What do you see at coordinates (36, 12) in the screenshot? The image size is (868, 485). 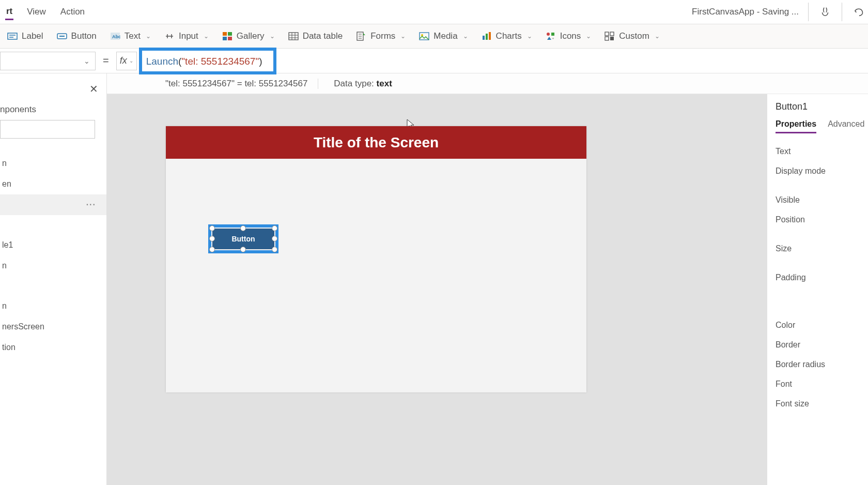 I see `menu-item-view: View` at bounding box center [36, 12].